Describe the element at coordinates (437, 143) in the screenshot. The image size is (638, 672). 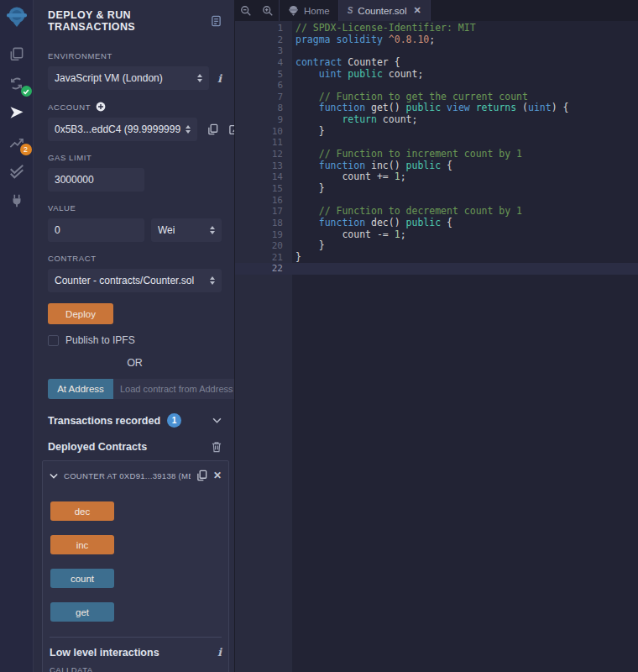
I see `code-line: 11` at that location.